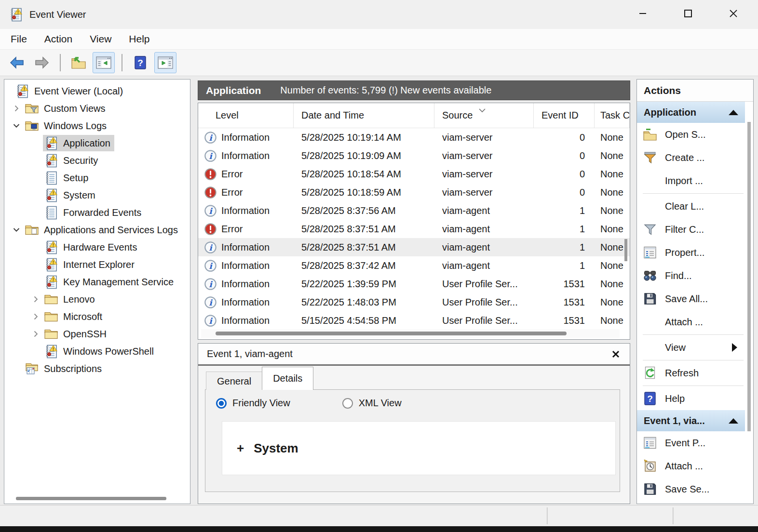 This screenshot has height=532, width=758. I want to click on menu-help: Help, so click(139, 39).